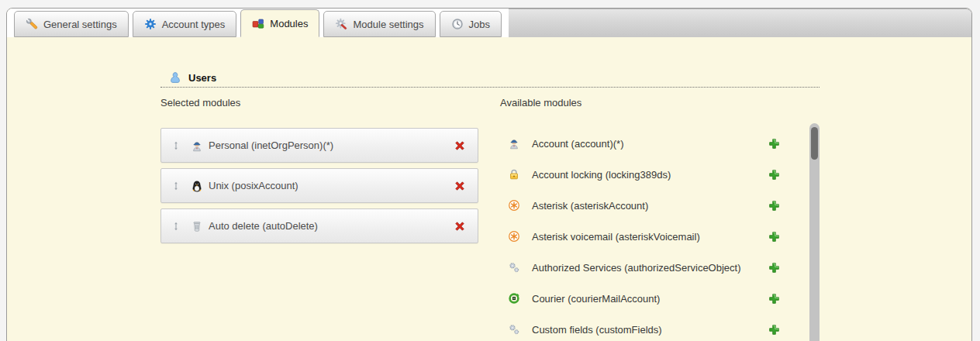 Image resolution: width=980 pixels, height=341 pixels. I want to click on tab-label: Jobs, so click(479, 25).